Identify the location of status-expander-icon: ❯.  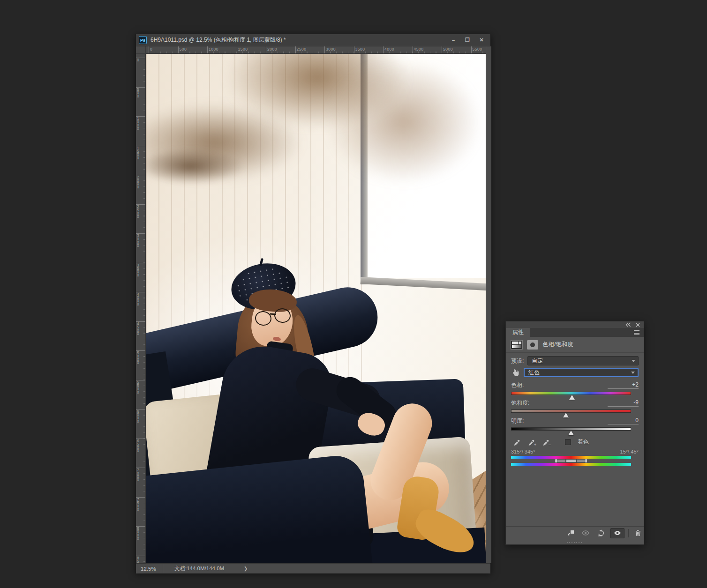
(246, 569).